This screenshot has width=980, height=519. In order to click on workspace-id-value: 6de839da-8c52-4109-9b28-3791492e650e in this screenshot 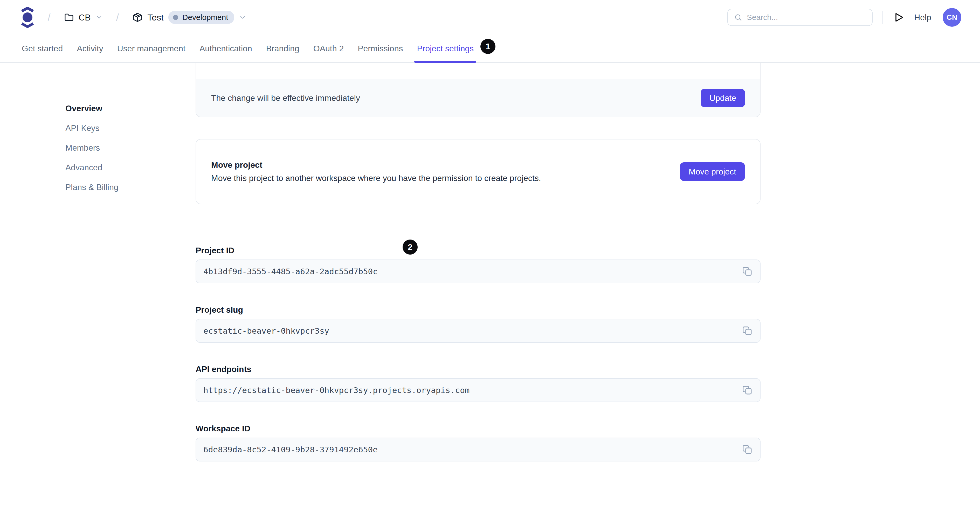, I will do `click(291, 449)`.